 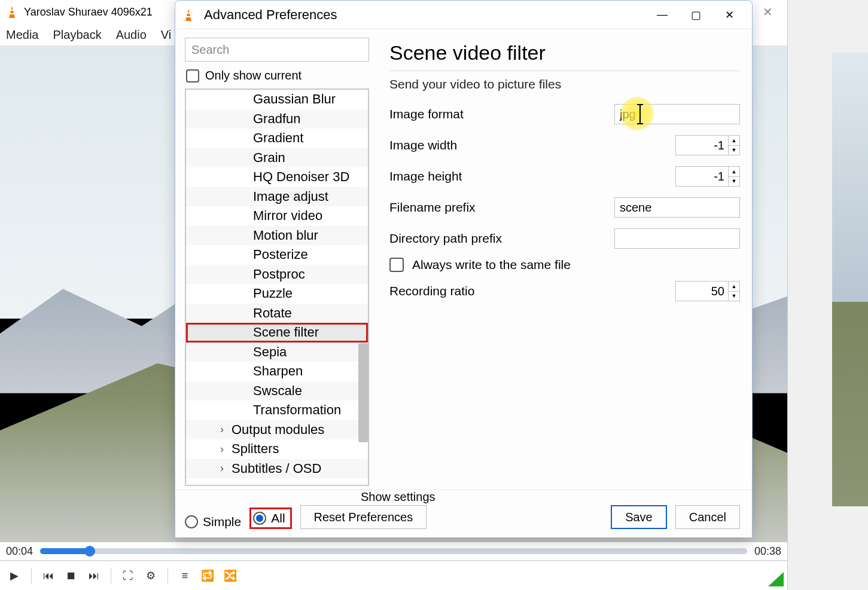 What do you see at coordinates (230, 576) in the screenshot?
I see `shuffle-icon: 🔀` at bounding box center [230, 576].